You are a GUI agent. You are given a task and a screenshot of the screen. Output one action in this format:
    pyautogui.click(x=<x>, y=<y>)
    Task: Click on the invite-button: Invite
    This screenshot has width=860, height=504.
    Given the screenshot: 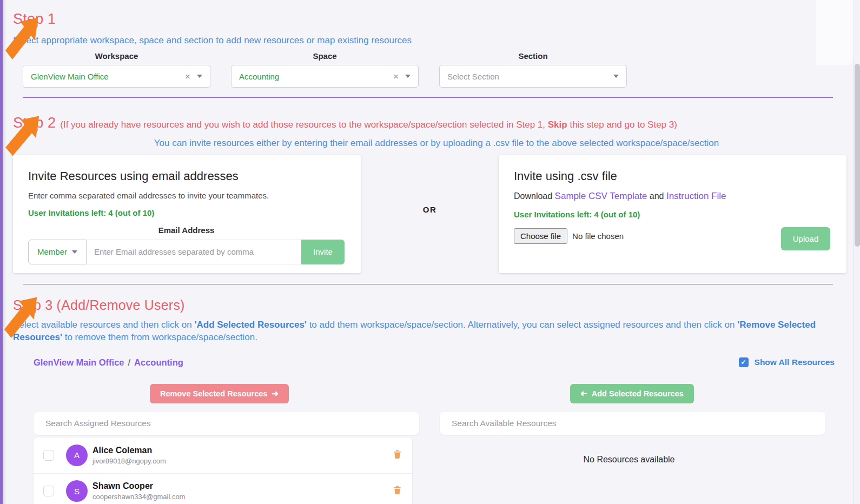 What is the action you would take?
    pyautogui.click(x=323, y=252)
    